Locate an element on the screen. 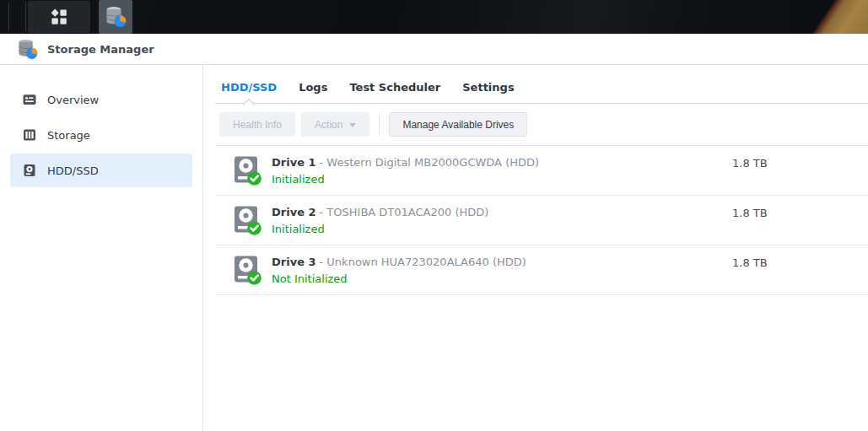 This screenshot has height=431, width=868. overview-icon is located at coordinates (30, 100).